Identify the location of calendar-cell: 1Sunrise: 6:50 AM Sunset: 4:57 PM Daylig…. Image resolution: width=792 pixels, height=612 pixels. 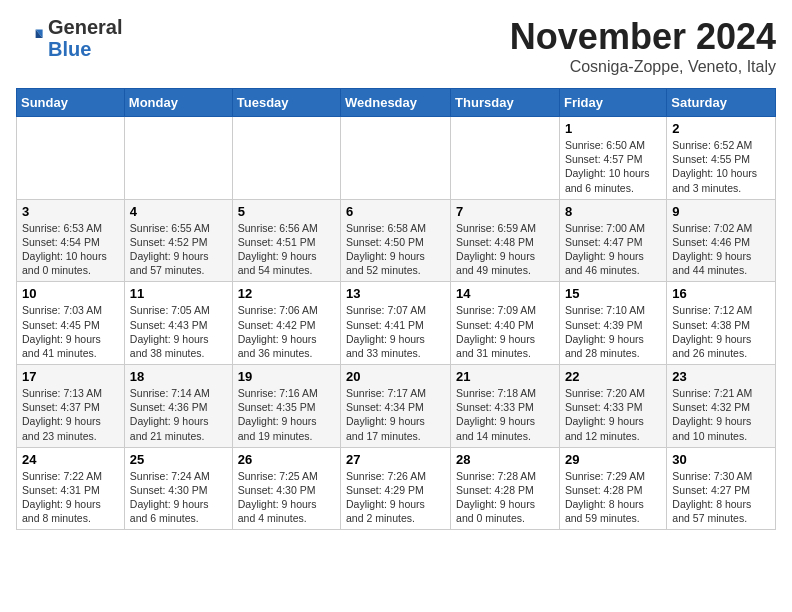
(612, 158).